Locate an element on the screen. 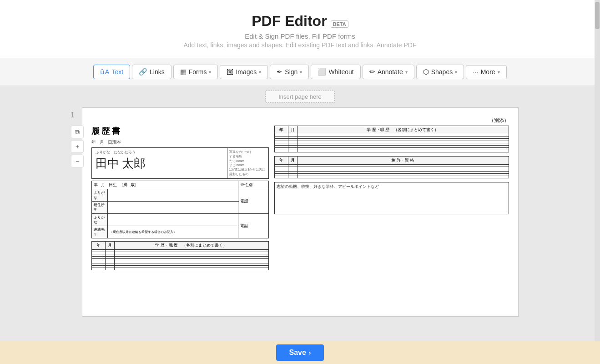 This screenshot has width=600, height=364. right-career-header: 年 月 学 歴・職 歴 （各別にまとめて書く） is located at coordinates (391, 130).